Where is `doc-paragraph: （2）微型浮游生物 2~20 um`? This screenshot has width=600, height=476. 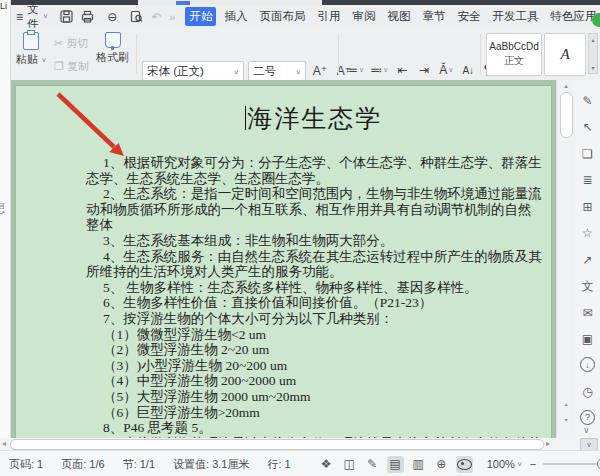 doc-paragraph: （2）微型浮游生物 2~20 um is located at coordinates (314, 350).